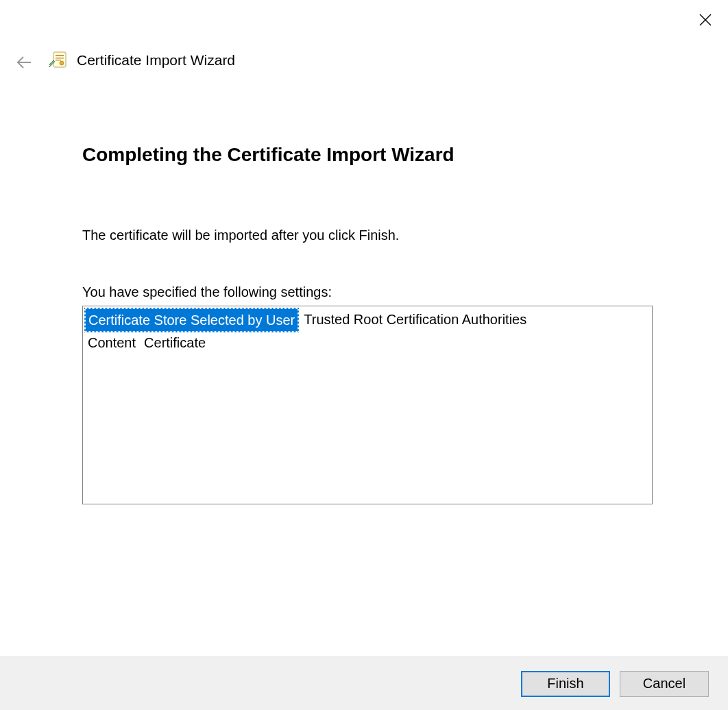 The image size is (728, 710). Describe the element at coordinates (175, 343) in the screenshot. I see `setting-value: Certificate` at that location.